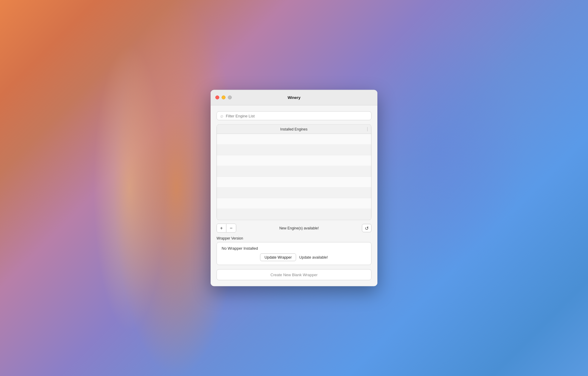 The width and height of the screenshot is (588, 376). I want to click on close-button, so click(217, 98).